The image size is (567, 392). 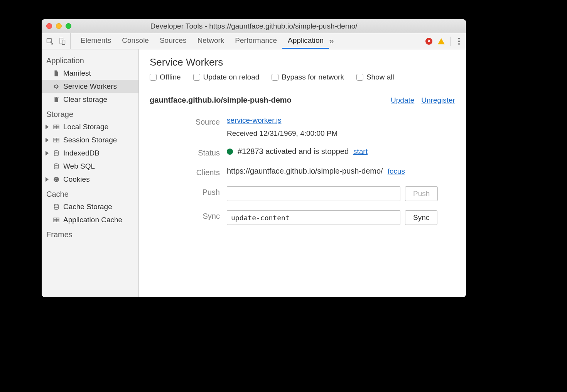 I want to click on sidebar-item-label: Manifest, so click(x=77, y=73).